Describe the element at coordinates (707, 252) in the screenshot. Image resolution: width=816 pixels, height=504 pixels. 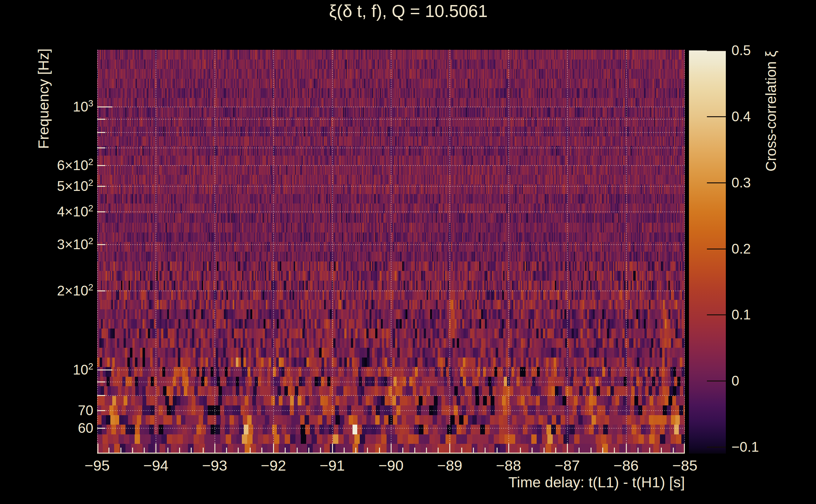
I see `colorbar` at that location.